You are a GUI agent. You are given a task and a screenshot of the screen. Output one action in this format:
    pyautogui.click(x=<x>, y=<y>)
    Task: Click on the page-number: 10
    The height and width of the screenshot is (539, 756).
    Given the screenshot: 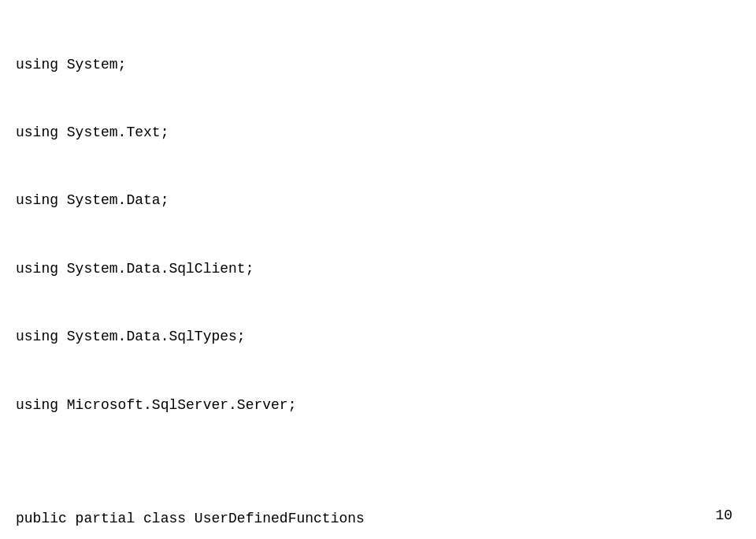 What is the action you would take?
    pyautogui.click(x=724, y=515)
    